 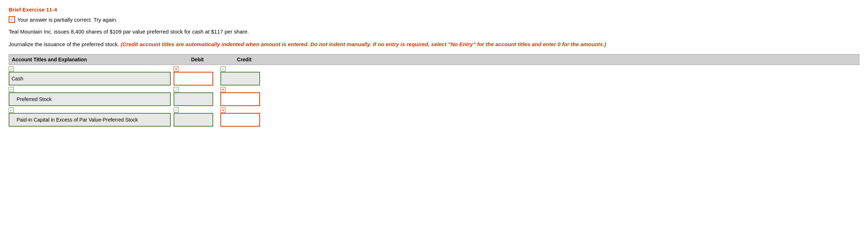 What do you see at coordinates (434, 19) in the screenshot?
I see `partial-correct-row: ✓ Your answer is partially correct. Try …` at bounding box center [434, 19].